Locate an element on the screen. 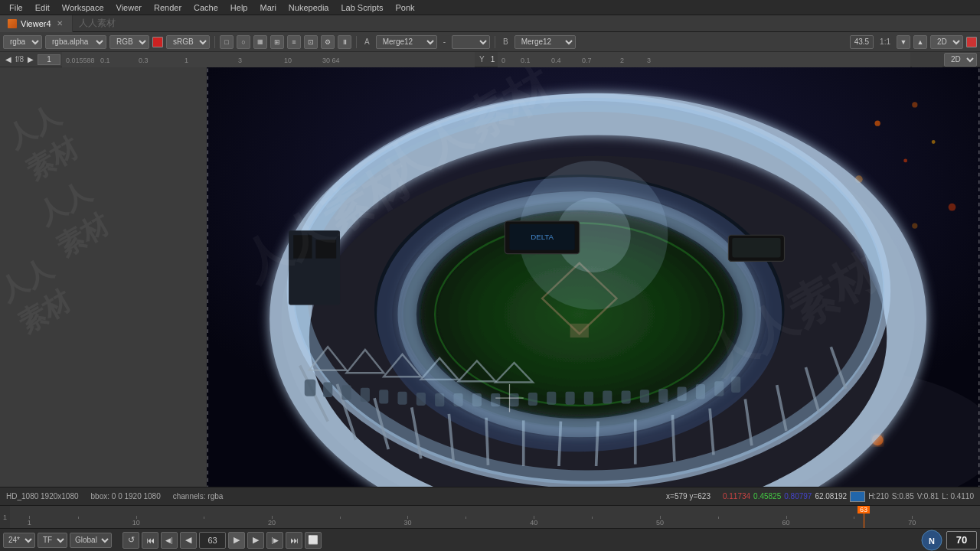 The image size is (980, 551). frame-counter: 63 is located at coordinates (213, 540).